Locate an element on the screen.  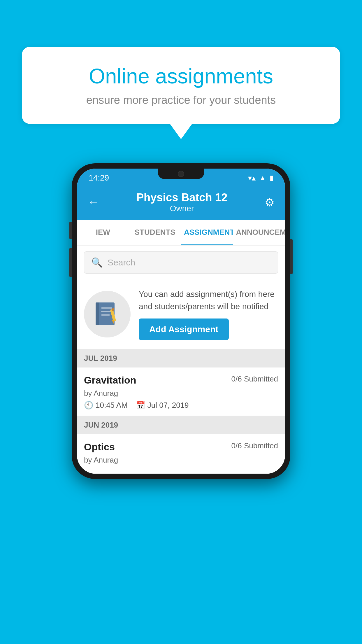
speech-bubble-title: Online assignments is located at coordinates (181, 76).